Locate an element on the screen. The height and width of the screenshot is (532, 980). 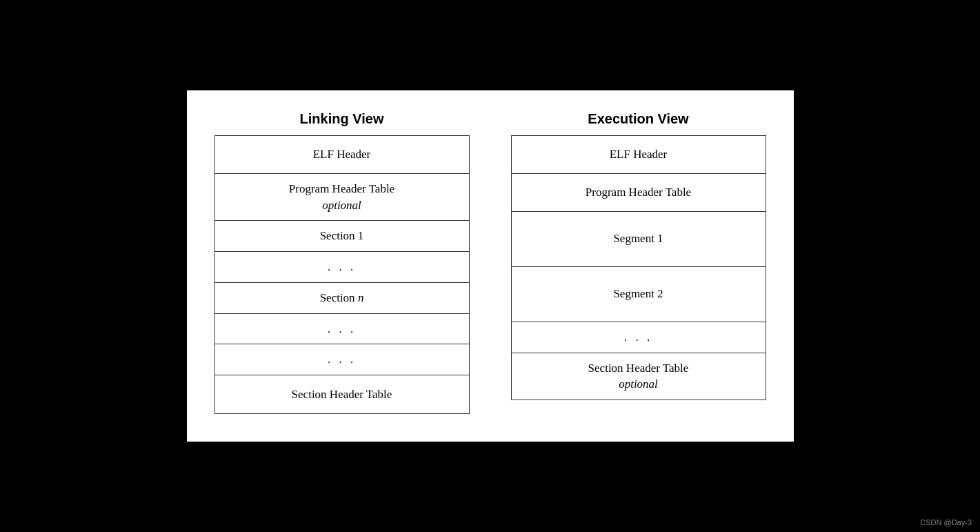
ev-segment-1-text: Segment 1 is located at coordinates (638, 239).